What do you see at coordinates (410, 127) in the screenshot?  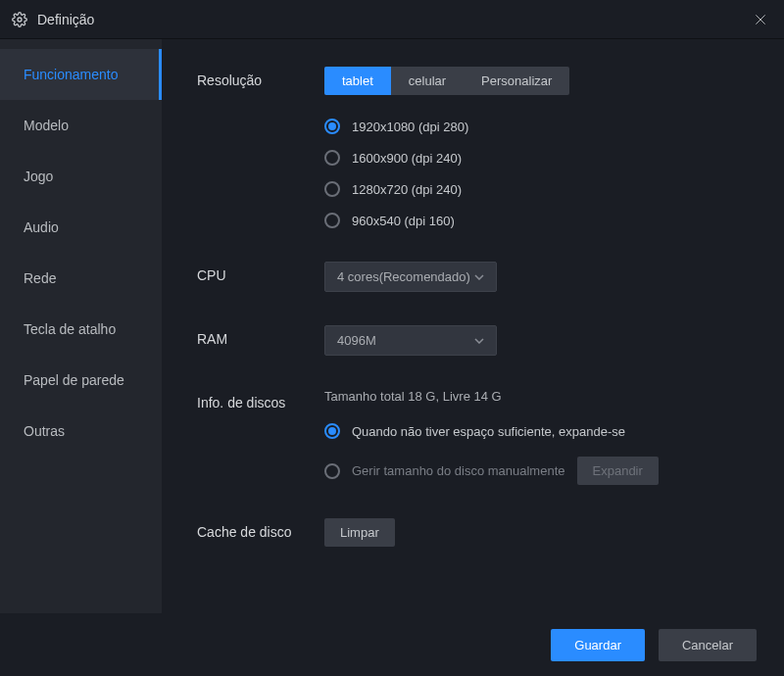 I see `radio-label: 1920x1080 (dpi 280)` at bounding box center [410, 127].